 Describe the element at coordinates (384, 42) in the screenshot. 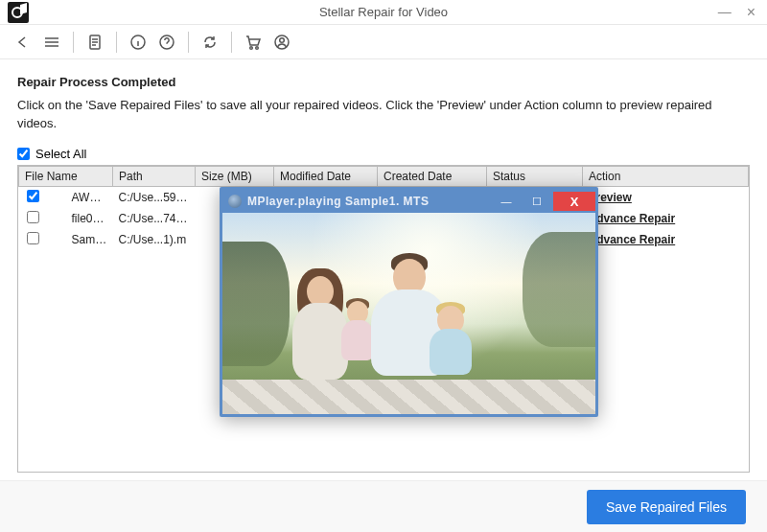

I see `toolbar` at that location.